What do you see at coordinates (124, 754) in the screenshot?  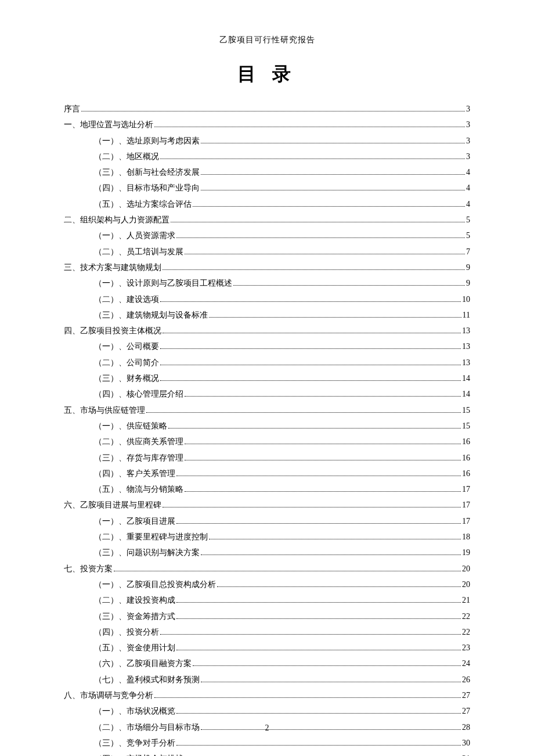 I see `toc-entry-label: （四）、市场机会与挑战` at bounding box center [124, 754].